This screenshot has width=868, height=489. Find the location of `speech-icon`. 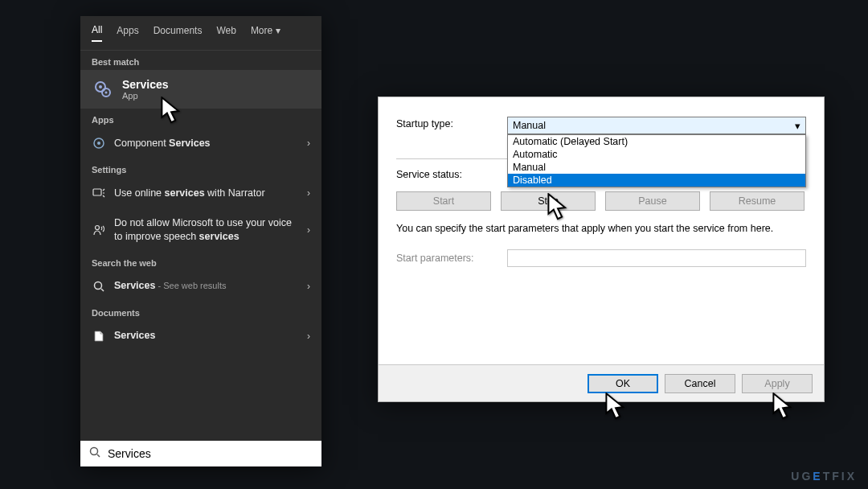

speech-icon is located at coordinates (99, 230).